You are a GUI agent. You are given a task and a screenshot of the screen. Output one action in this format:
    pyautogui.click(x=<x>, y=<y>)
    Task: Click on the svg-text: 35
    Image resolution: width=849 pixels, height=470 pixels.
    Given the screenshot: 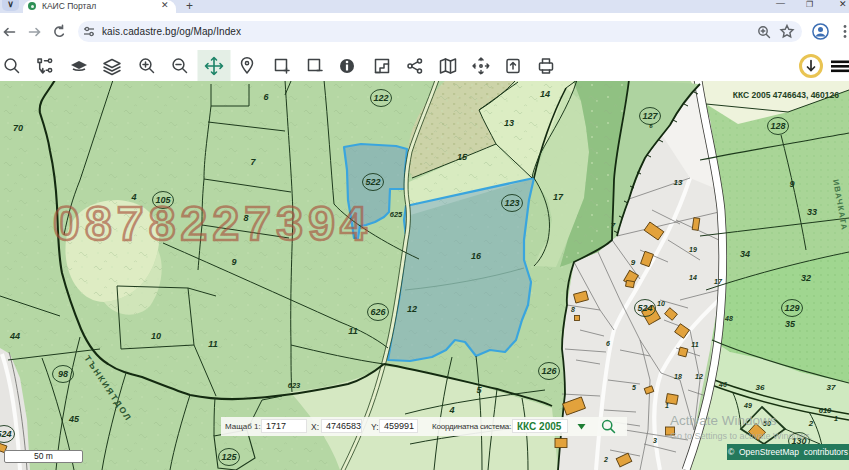 What is the action you would take?
    pyautogui.click(x=790, y=324)
    